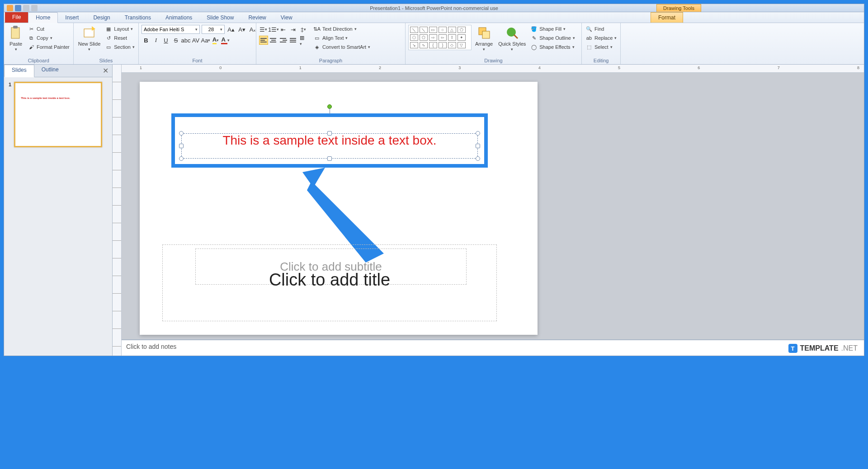  I want to click on section-button: ▭Section▾, so click(120, 47).